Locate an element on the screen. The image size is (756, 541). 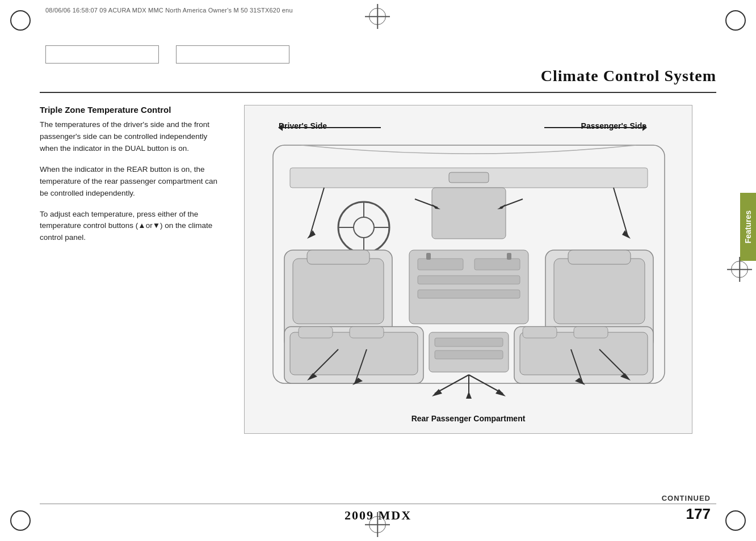
rear-passenger-label: Rear Passenger Compartment is located at coordinates (469, 419).